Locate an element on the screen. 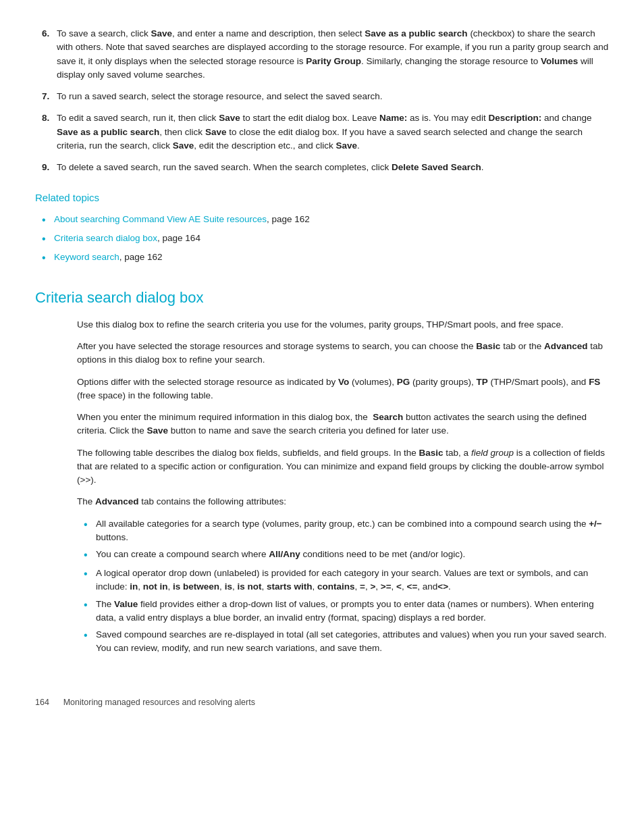 This screenshot has width=644, height=834. list-item-6: 6. To save a search, click Save, and ent… is located at coordinates (322, 54).